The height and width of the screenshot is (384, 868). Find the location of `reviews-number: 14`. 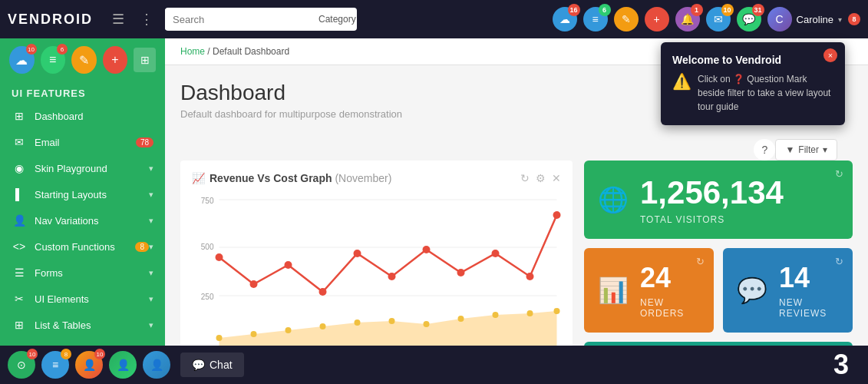

reviews-number: 14 is located at coordinates (809, 278).